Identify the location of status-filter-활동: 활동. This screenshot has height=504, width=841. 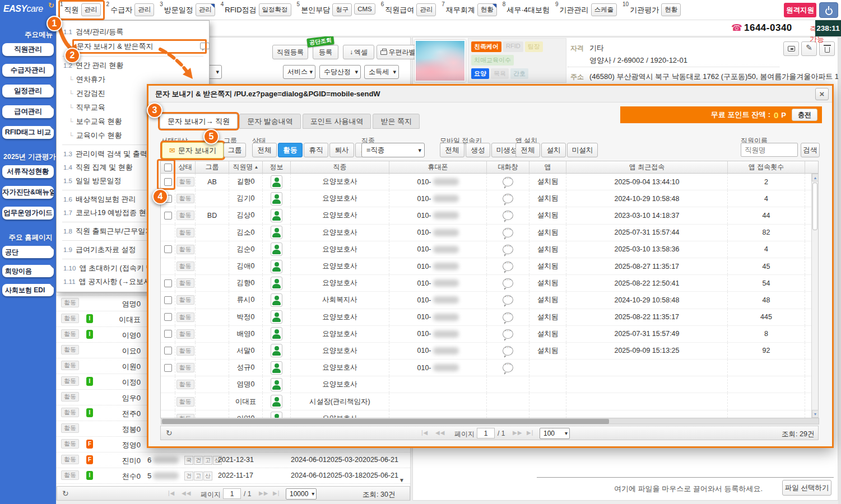
(290, 150).